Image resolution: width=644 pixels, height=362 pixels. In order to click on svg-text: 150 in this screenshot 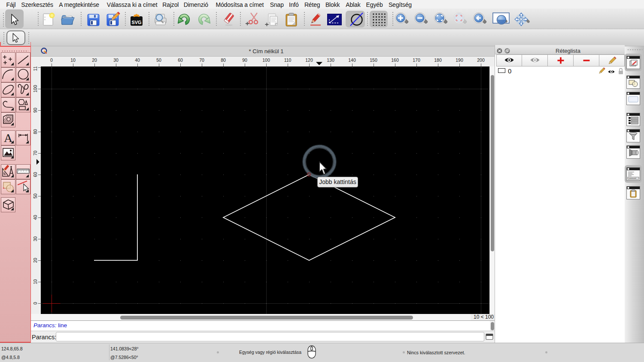, I will do `click(374, 60)`.